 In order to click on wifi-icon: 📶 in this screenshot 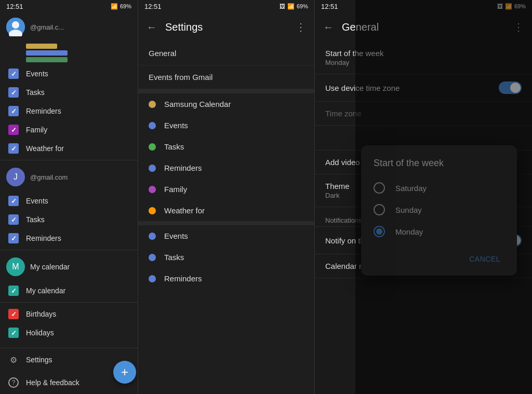, I will do `click(114, 6)`.